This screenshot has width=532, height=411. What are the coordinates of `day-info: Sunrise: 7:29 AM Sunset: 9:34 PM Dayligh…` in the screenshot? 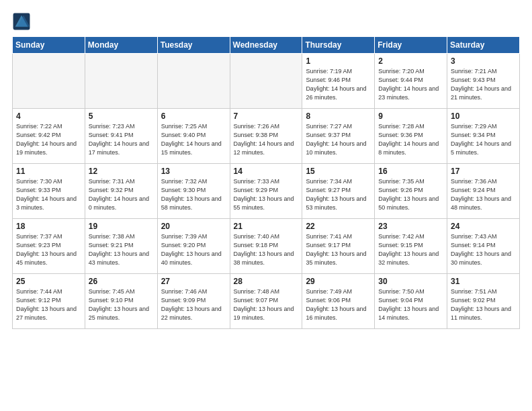 It's located at (484, 140).